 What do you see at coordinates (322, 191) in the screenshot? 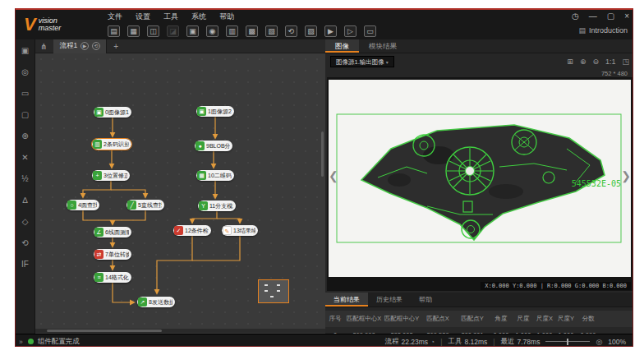
I see `flow-vertical-scrollbar` at bounding box center [322, 191].